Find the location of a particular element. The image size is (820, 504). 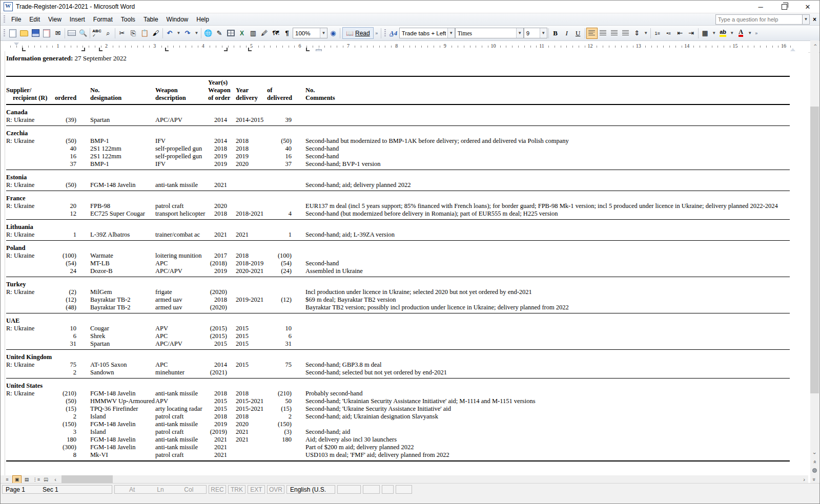

outline-view-button: ⋮≡ is located at coordinates (36, 479).